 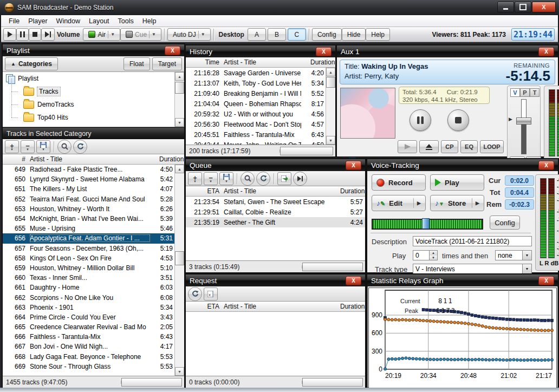 I want to click on maximize-button, so click(x=523, y=7).